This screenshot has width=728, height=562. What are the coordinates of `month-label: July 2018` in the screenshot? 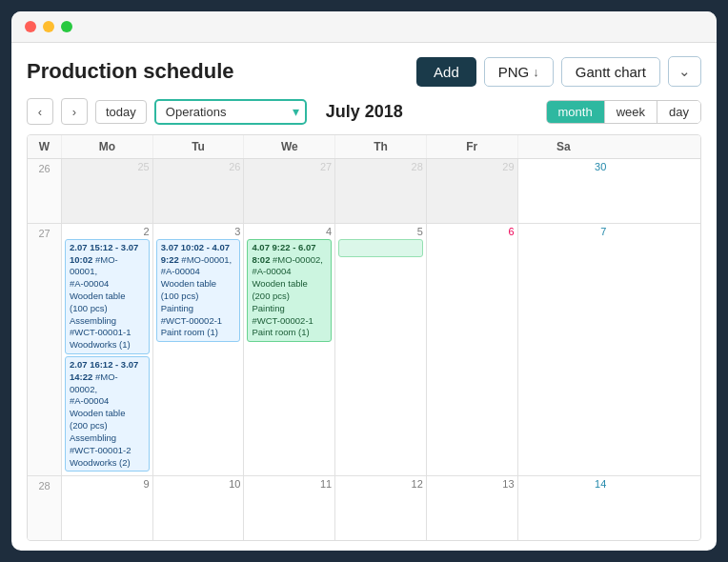 It's located at (433, 112).